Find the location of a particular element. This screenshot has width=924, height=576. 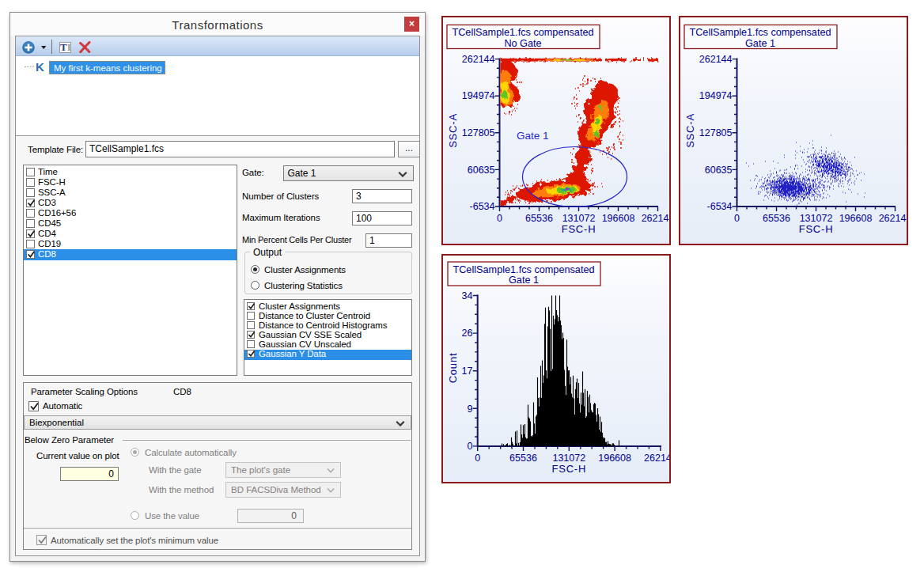

svg-text: 9 is located at coordinates (470, 409).